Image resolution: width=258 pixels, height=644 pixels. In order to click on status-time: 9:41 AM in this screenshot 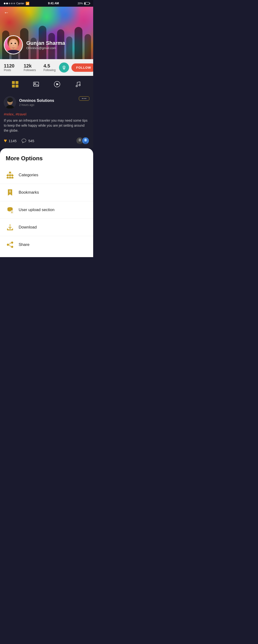, I will do `click(54, 4)`.